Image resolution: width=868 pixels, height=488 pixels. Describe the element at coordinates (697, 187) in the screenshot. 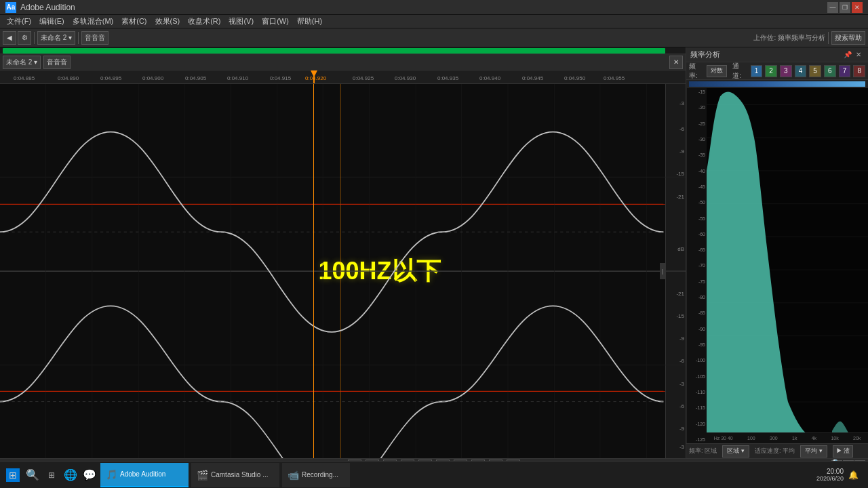

I see `sdb-6: -45` at that location.